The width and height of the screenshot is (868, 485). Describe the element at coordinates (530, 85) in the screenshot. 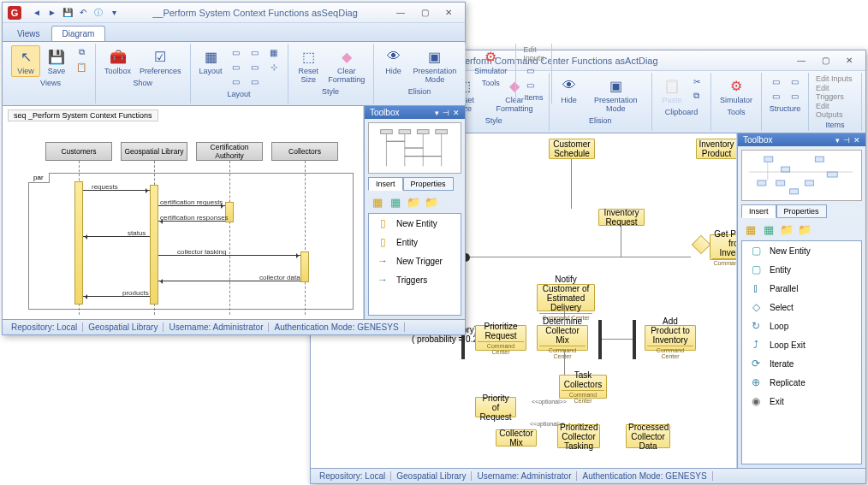

I see `item-icon-2: ▭` at that location.